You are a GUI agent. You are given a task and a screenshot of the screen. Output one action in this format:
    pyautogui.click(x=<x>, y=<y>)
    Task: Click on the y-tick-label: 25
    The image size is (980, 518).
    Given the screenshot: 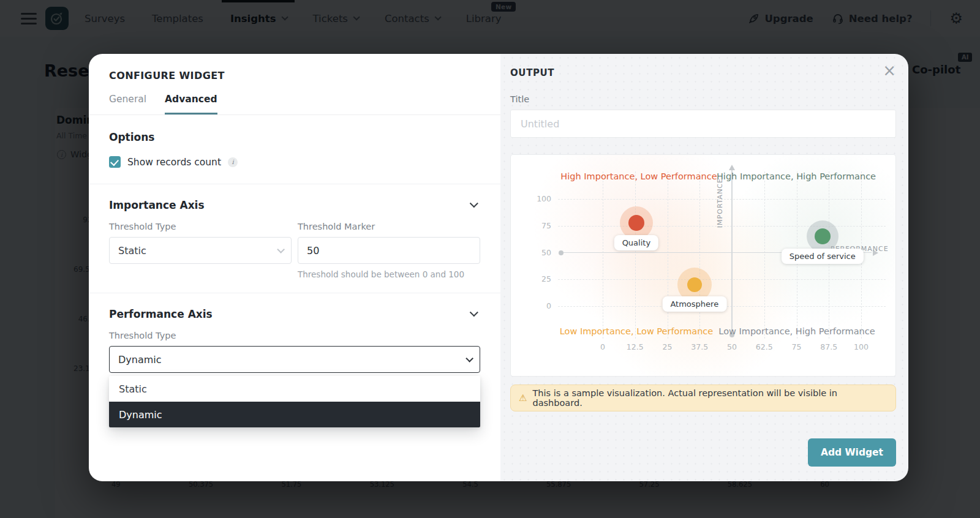 What is the action you would take?
    pyautogui.click(x=537, y=279)
    